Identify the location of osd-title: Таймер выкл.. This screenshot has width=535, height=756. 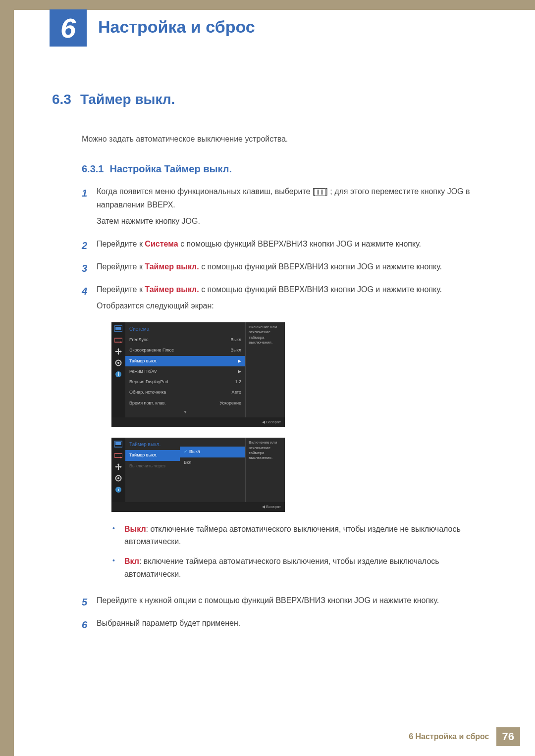
(153, 444).